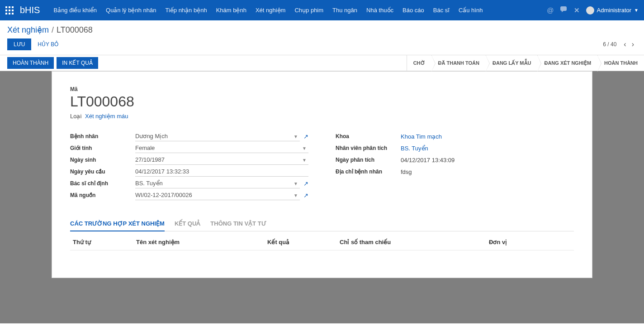 This screenshot has height=327, width=644. What do you see at coordinates (202, 242) in the screenshot?
I see `th-name: Tên xét nghiệm` at bounding box center [202, 242].